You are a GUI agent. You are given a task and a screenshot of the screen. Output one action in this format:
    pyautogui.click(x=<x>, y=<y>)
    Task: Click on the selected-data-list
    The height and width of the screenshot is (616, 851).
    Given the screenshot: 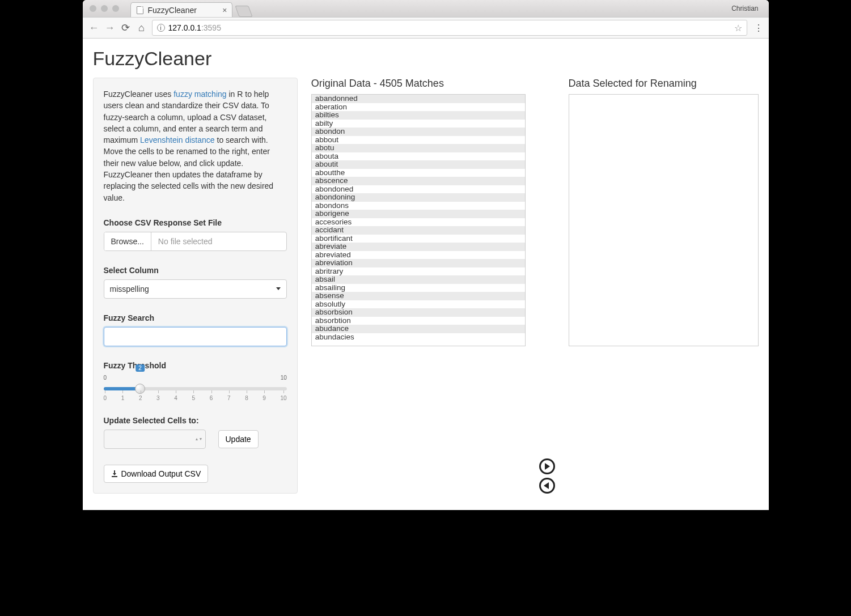 What is the action you would take?
    pyautogui.click(x=663, y=220)
    